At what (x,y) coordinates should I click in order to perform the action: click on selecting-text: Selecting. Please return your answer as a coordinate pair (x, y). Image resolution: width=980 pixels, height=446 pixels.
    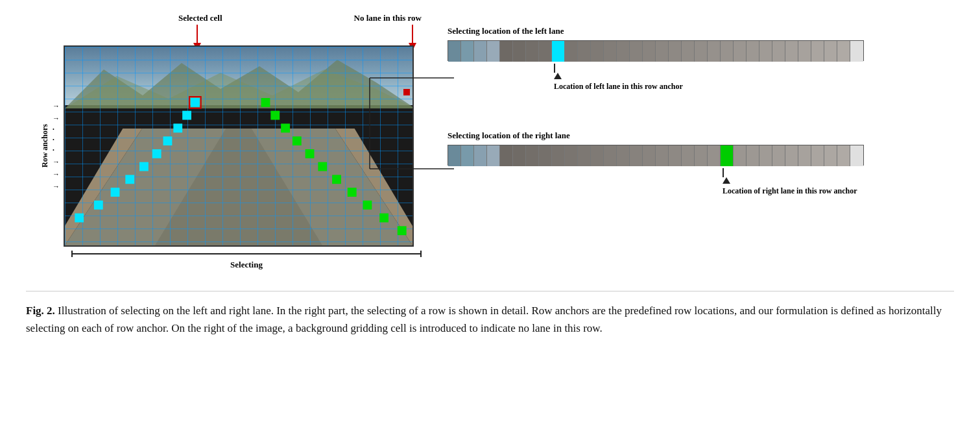
    Looking at the image, I should click on (246, 265).